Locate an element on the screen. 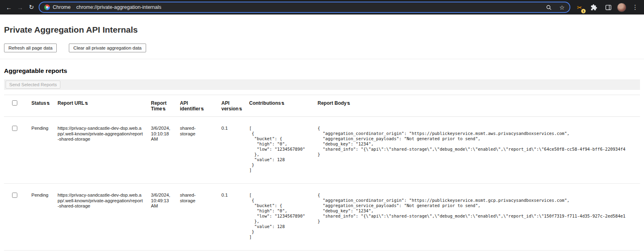 The width and height of the screenshot is (644, 251). site-chip-label: Chrome is located at coordinates (62, 7).